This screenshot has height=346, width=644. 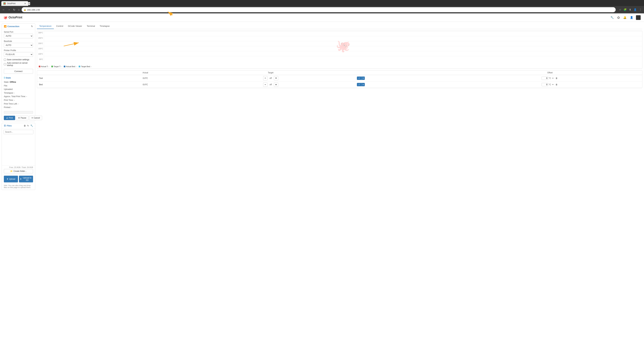 I want to click on tool-set-check-button: ✓, so click(x=359, y=78).